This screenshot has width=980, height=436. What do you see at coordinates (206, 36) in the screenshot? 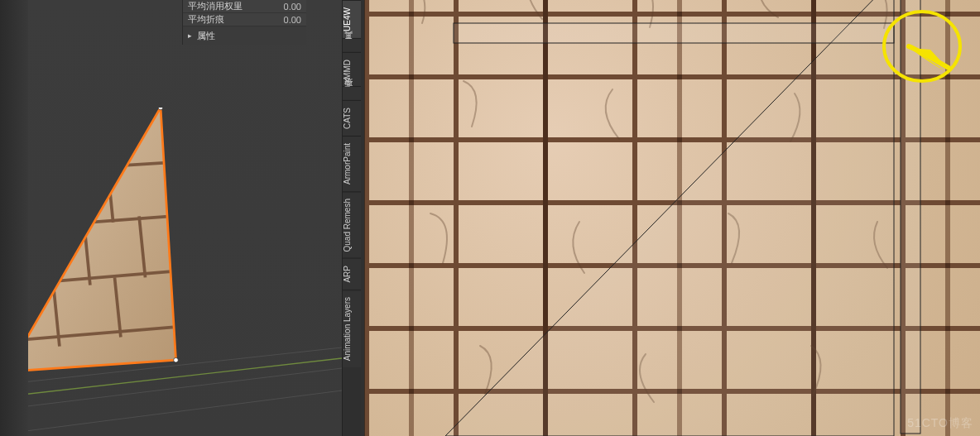
I see `section-title: 属性` at bounding box center [206, 36].